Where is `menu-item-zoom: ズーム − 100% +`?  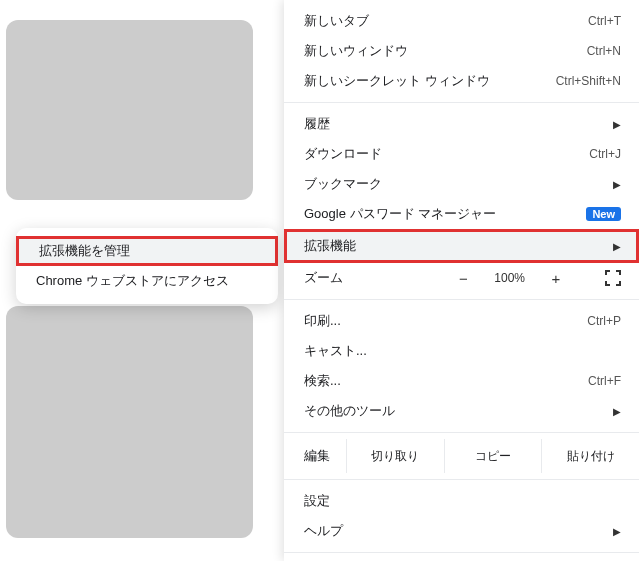 menu-item-zoom: ズーム − 100% + is located at coordinates (462, 278).